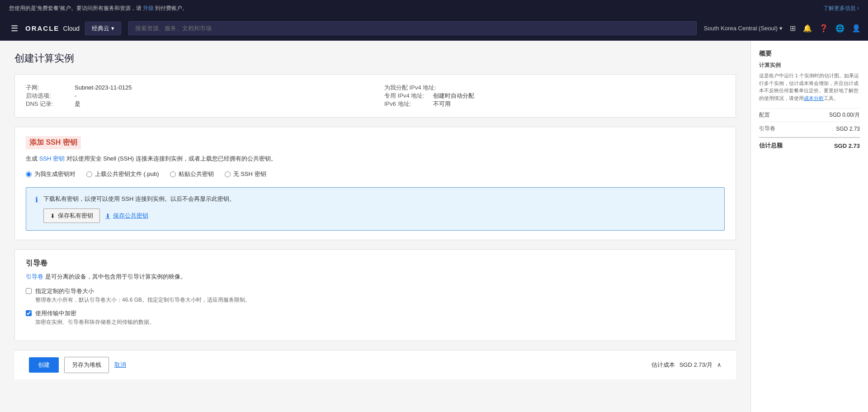  What do you see at coordinates (139, 209) in the screenshot?
I see `ssh-info-content: 下载私有密钥，以便可以使用 SSH 连接到实例。以后不会再显示此密钥。 ⬇ 保存…` at bounding box center [139, 209].